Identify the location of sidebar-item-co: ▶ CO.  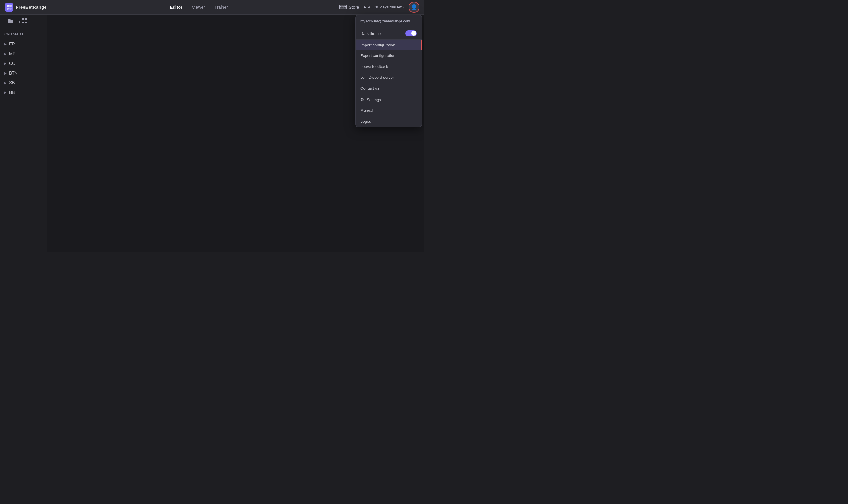
(23, 63).